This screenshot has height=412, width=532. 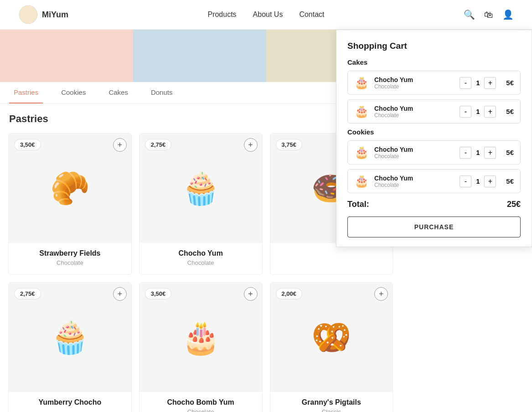 I want to click on product-info: Yumberry Chocho, so click(x=70, y=402).